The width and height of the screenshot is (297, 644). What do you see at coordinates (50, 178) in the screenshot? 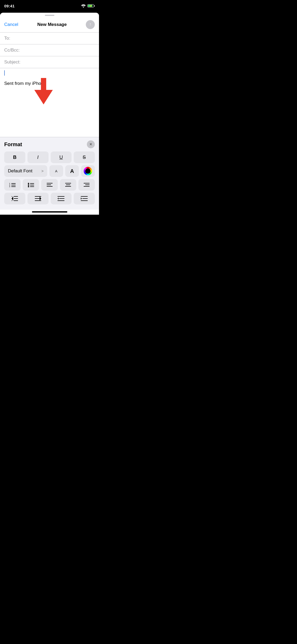
I see `format-rows: B I U S Default Font > A` at bounding box center [50, 178].